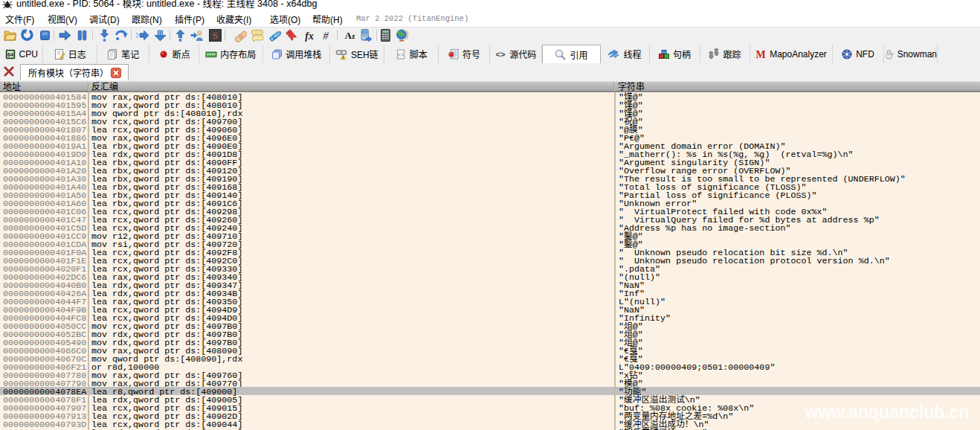 Image resolution: width=980 pixels, height=430 pixels. What do you see at coordinates (354, 36) in the screenshot?
I see `svg-text: z` at bounding box center [354, 36].